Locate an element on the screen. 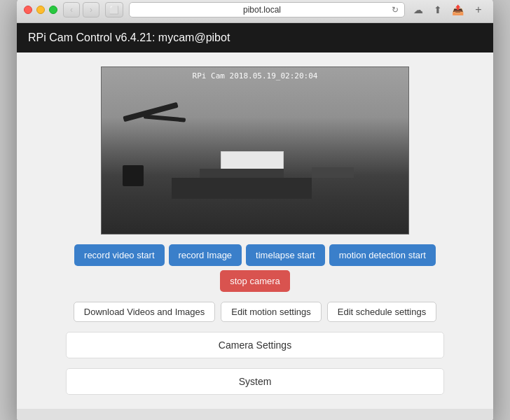 The height and width of the screenshot is (420, 510). tab-icon: ⬜ is located at coordinates (114, 10).